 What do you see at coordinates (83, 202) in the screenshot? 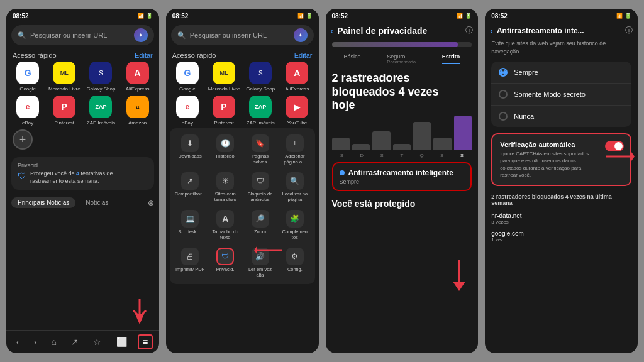
I see `news-tabs-1: Principais Notícias Notícias ⊕` at bounding box center [83, 202].